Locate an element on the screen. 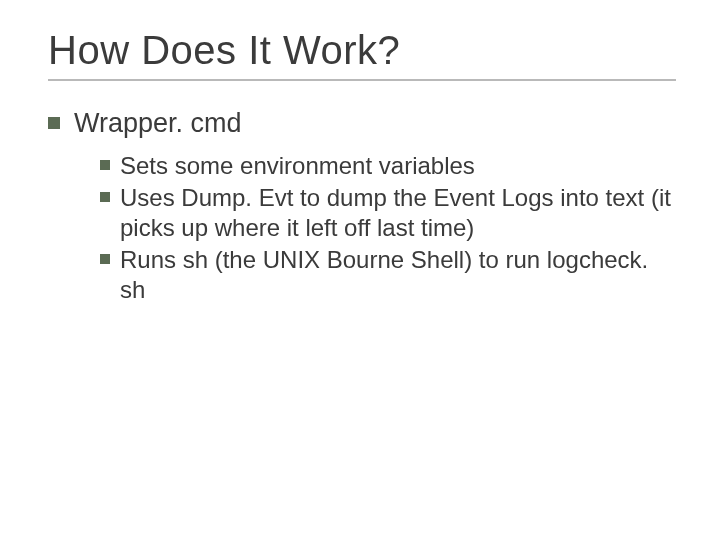 The image size is (720, 540). title-underline is located at coordinates (362, 80).